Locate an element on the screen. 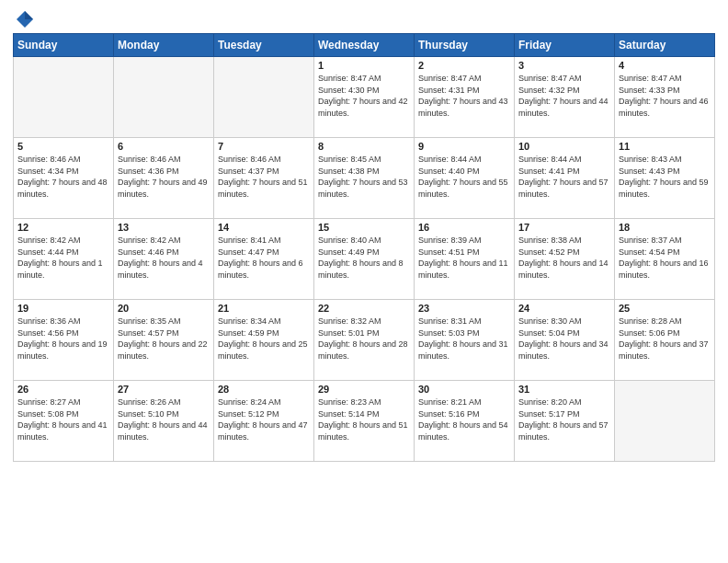 The height and width of the screenshot is (563, 728). day-number: 20 is located at coordinates (164, 308).